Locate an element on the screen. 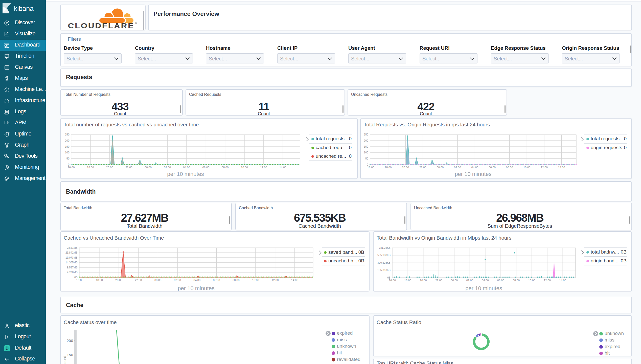  svg-text: Count is located at coordinates (65, 360).